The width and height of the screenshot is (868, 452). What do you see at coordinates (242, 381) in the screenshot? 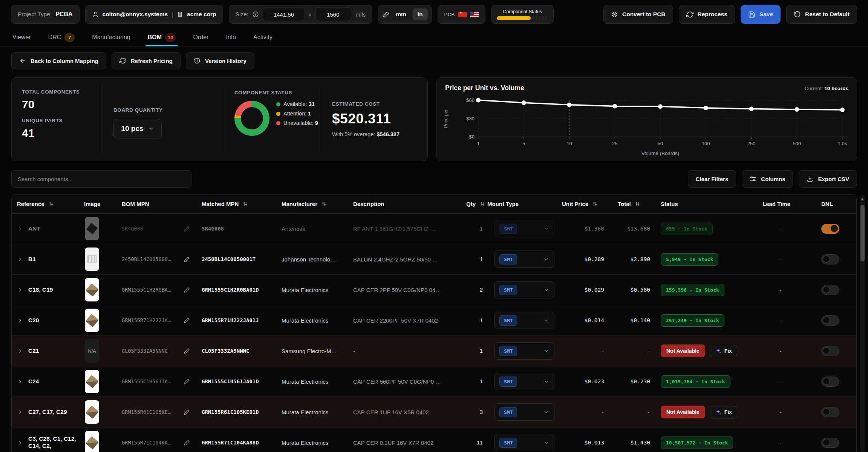
I see `matched-mpn-cell: GRM1555C1H561JA01D` at bounding box center [242, 381].